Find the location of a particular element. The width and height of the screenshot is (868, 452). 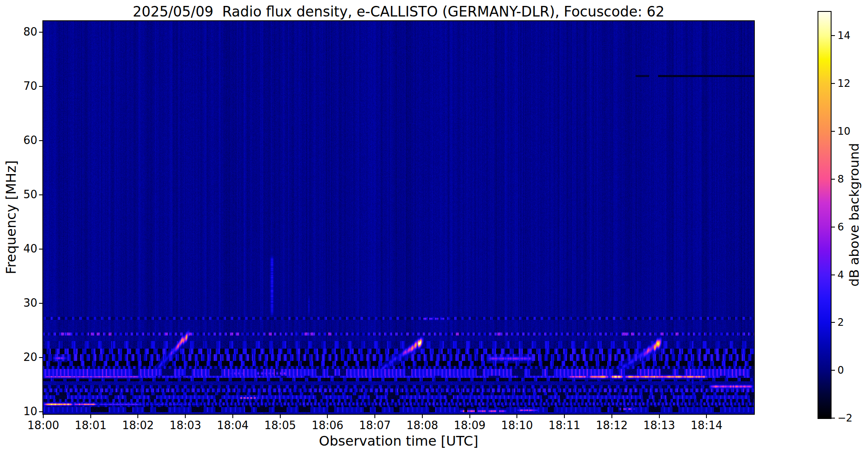

colorbar-label: dB above background is located at coordinates (854, 214).